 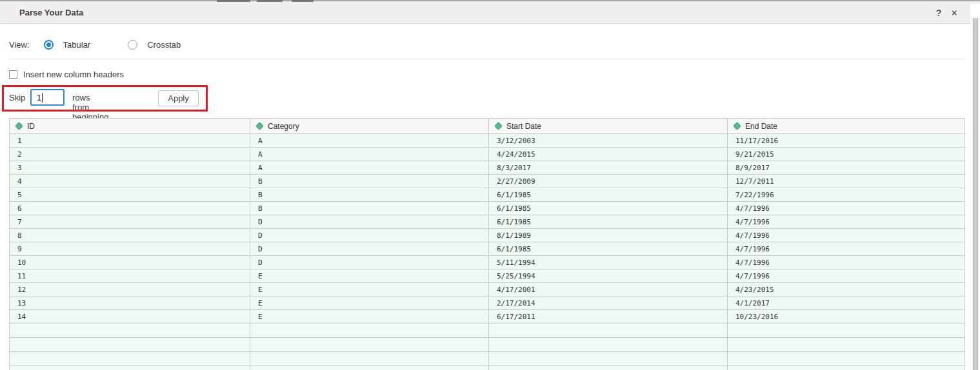 What do you see at coordinates (48, 97) in the screenshot?
I see `skip-input-wrap` at bounding box center [48, 97].